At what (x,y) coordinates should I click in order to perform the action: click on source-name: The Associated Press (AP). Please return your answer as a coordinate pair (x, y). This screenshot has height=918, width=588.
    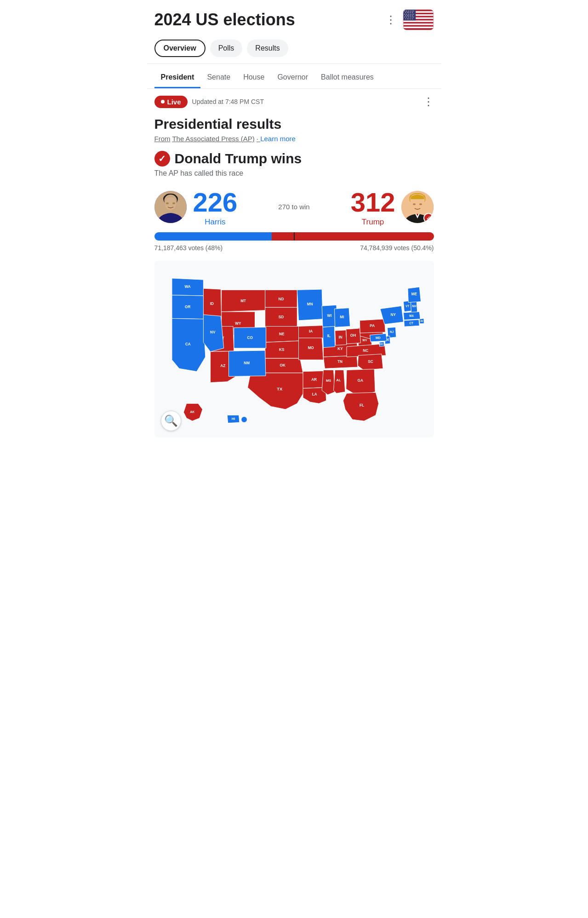
    Looking at the image, I should click on (213, 139).